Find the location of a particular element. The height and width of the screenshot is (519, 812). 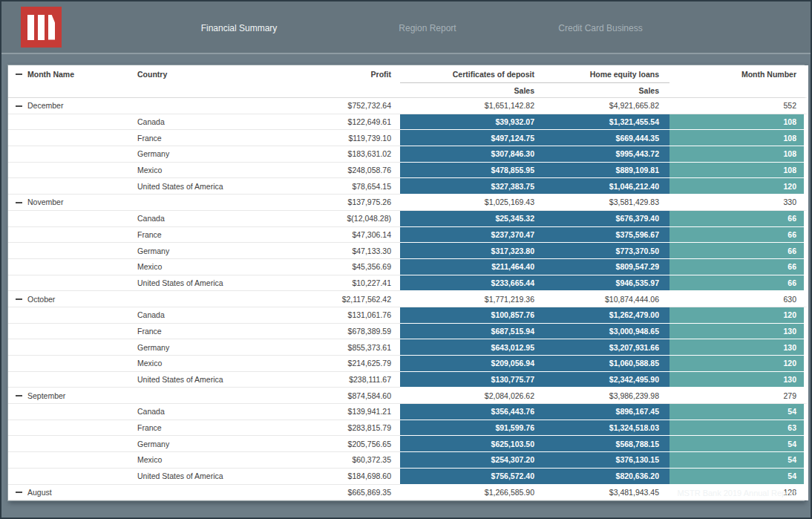

profit-cell: $119,739.10 is located at coordinates (327, 138).